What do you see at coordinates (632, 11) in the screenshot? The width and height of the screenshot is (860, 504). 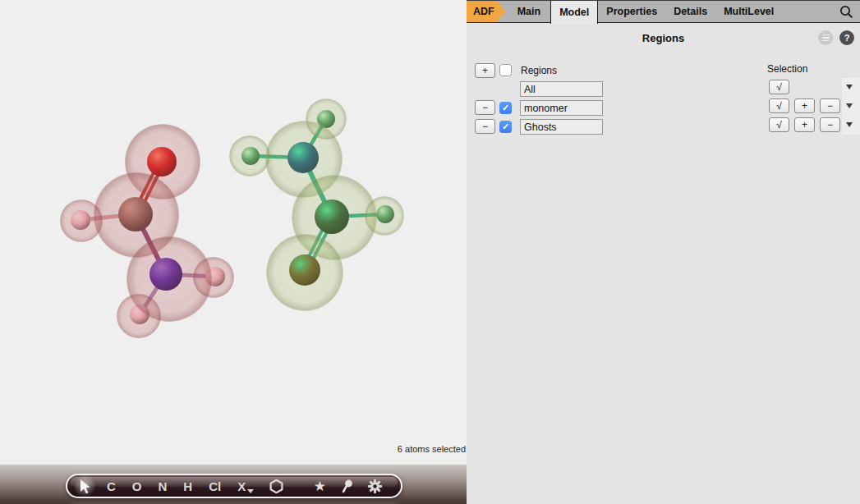 I see `tab-properties: Properties` at bounding box center [632, 11].